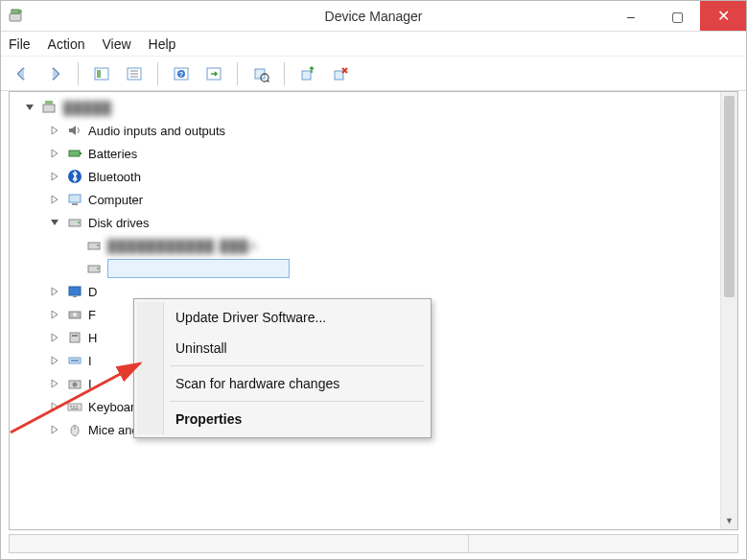  What do you see at coordinates (297, 366) in the screenshot?
I see `context-menu-separator` at bounding box center [297, 366].